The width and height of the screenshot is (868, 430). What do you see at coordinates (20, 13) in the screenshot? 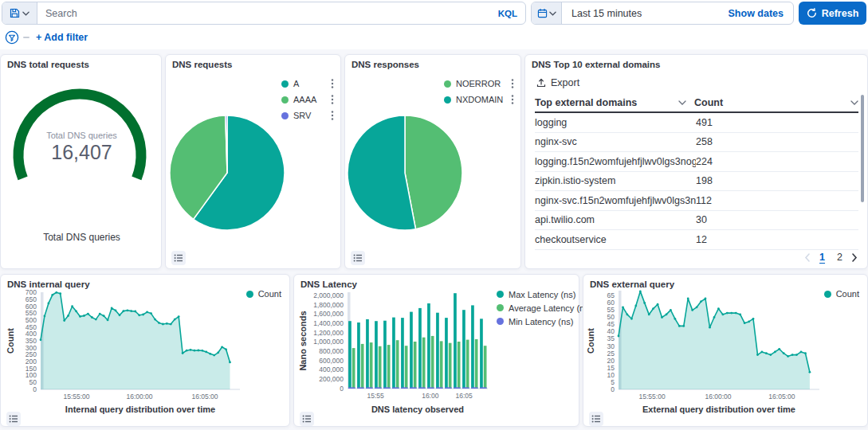
I see `saved-query-menu-button` at bounding box center [20, 13].